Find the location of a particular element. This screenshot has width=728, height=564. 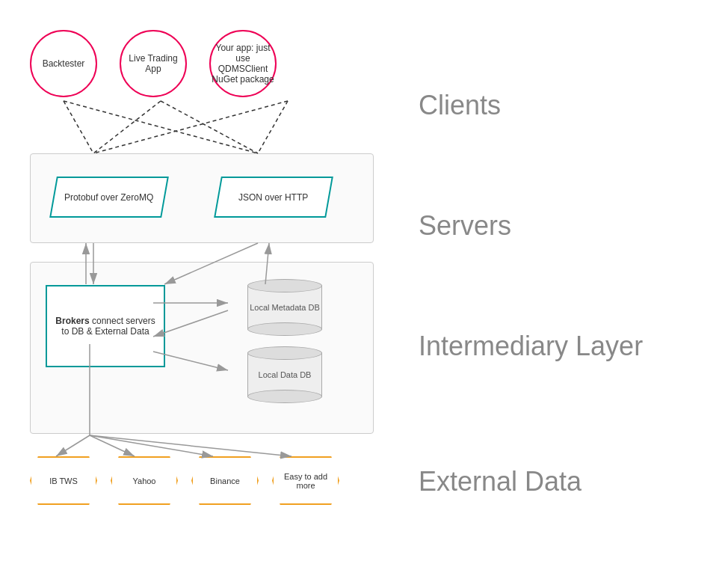

data-db-body: Local Data DB is located at coordinates (285, 375).